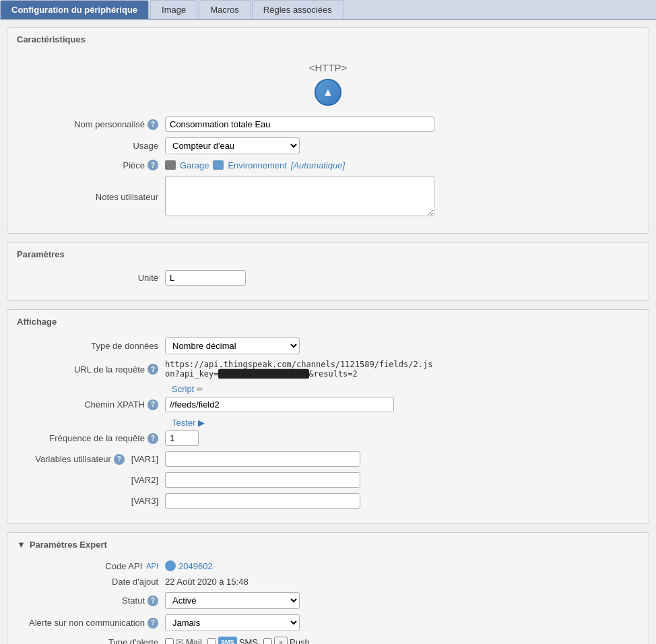 This screenshot has width=656, height=644. What do you see at coordinates (194, 641) in the screenshot?
I see `alerte-mail-label: Mail` at bounding box center [194, 641].